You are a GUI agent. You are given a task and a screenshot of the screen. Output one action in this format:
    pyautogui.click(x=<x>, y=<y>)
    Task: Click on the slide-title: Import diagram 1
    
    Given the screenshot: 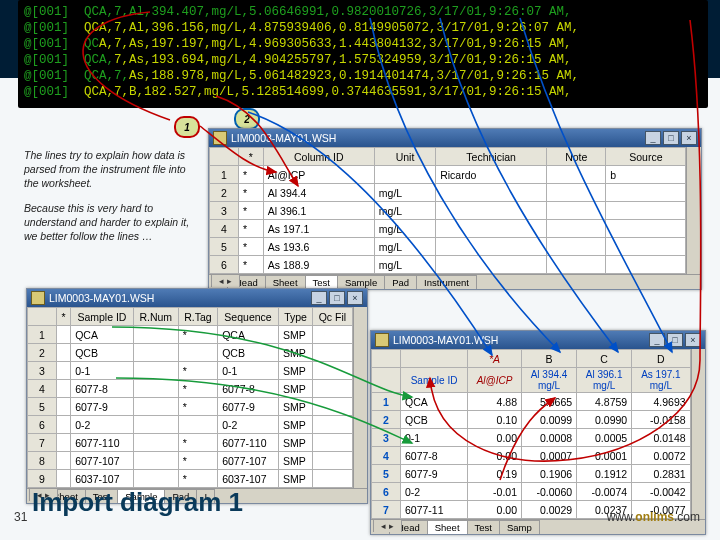 What is the action you would take?
    pyautogui.click(x=138, y=502)
    